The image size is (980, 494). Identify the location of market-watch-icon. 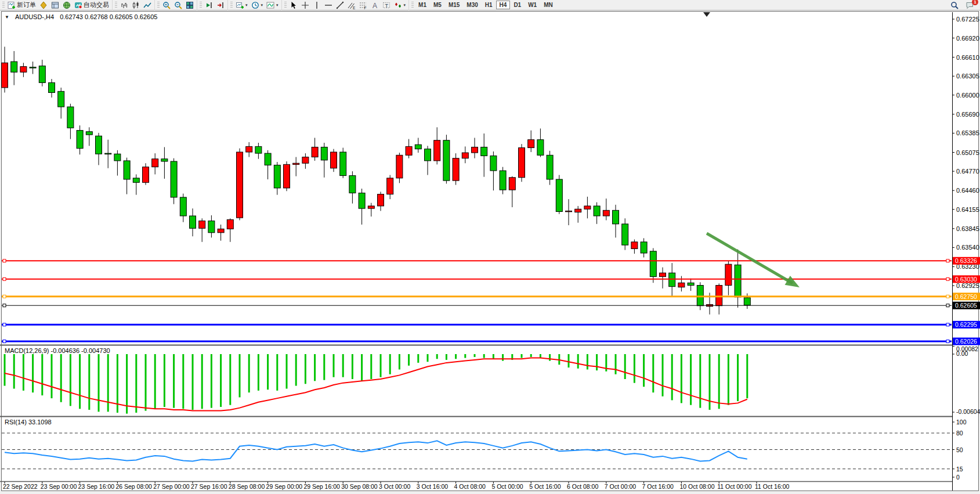
(44, 5).